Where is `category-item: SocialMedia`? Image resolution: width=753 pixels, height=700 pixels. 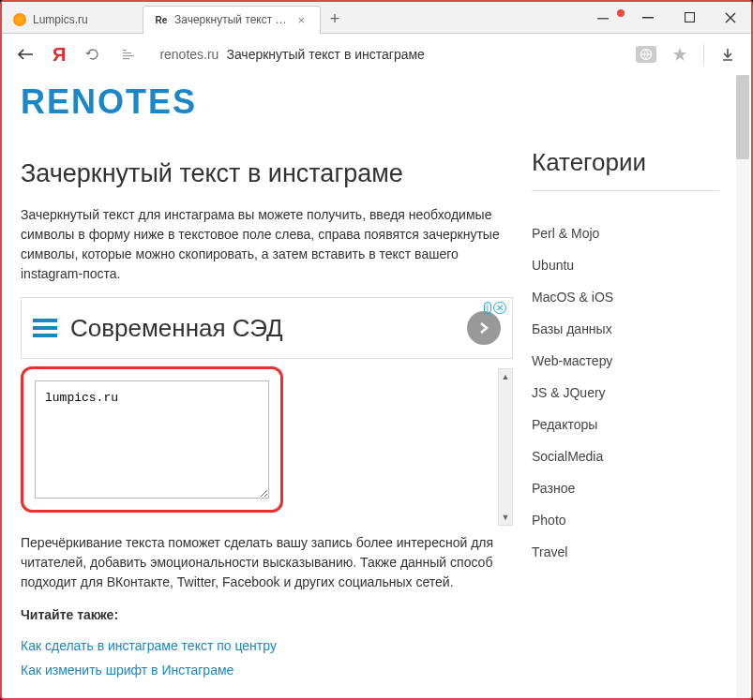 category-item: SocialMedia is located at coordinates (625, 456).